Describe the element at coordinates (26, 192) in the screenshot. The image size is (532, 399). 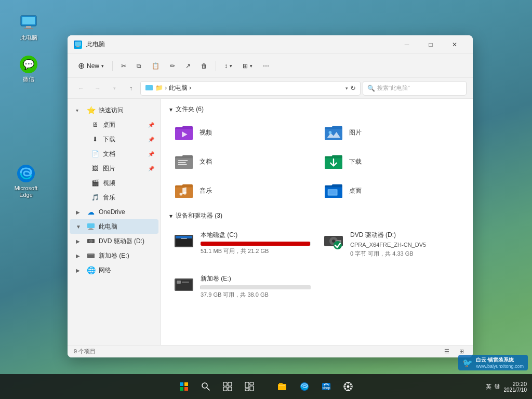
I see `edge-label: Microsoft Edge` at that location.